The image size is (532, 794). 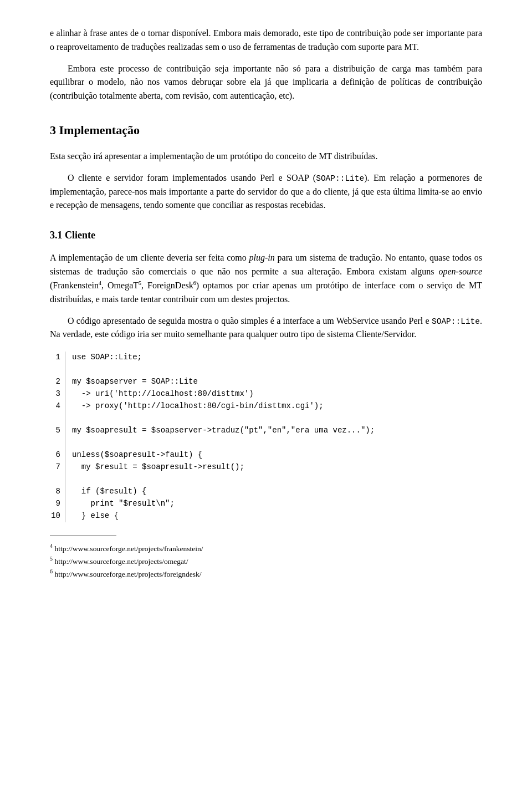 What do you see at coordinates (58, 394) in the screenshot?
I see `line-number: 3` at bounding box center [58, 394].